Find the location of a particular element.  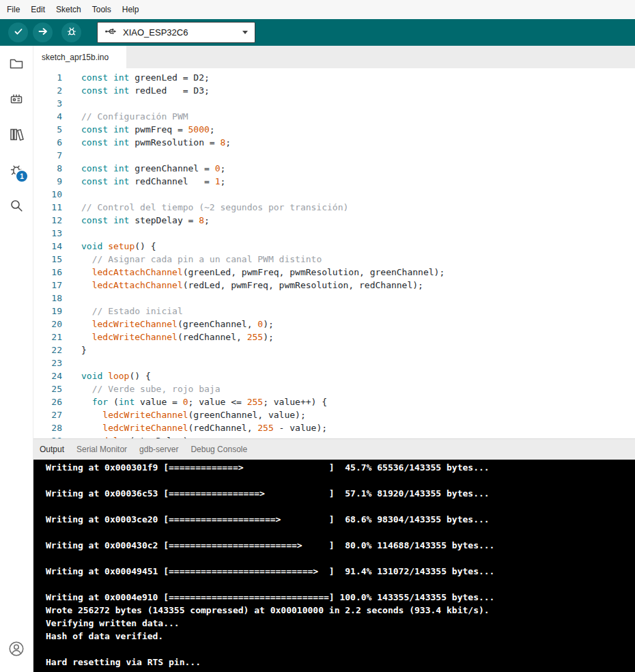

panel-tab-output: Output is located at coordinates (52, 449).